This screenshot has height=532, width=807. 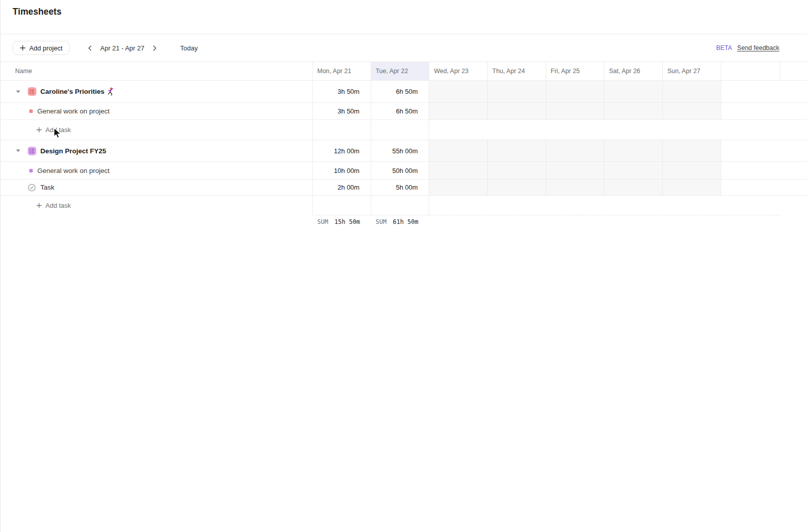 What do you see at coordinates (410, 12) in the screenshot?
I see `page-title: Timesheets` at bounding box center [410, 12].